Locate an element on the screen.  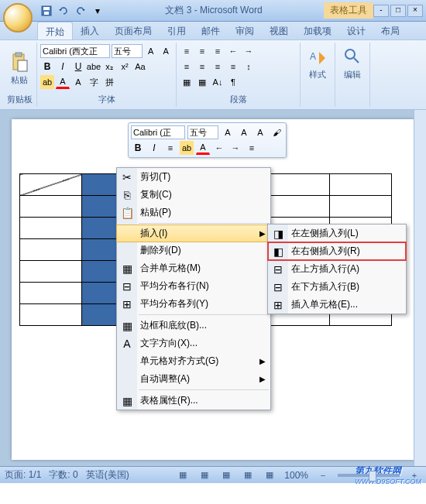
status-page: 页面: 1/1 is located at coordinates (23, 475).